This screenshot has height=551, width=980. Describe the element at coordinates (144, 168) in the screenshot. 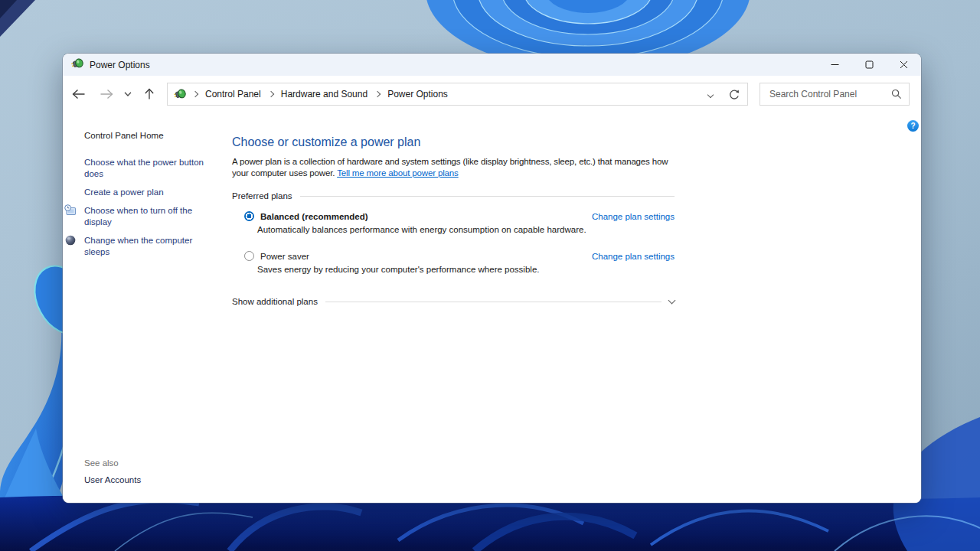

I see `sidebar-item-label: Choose what the power button does` at that location.